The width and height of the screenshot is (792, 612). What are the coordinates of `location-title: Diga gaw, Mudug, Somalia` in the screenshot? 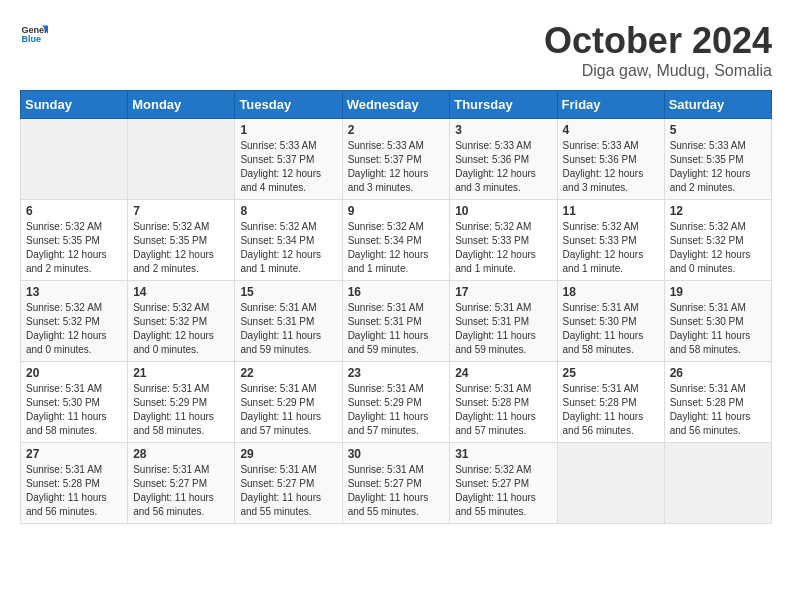 It's located at (658, 71).